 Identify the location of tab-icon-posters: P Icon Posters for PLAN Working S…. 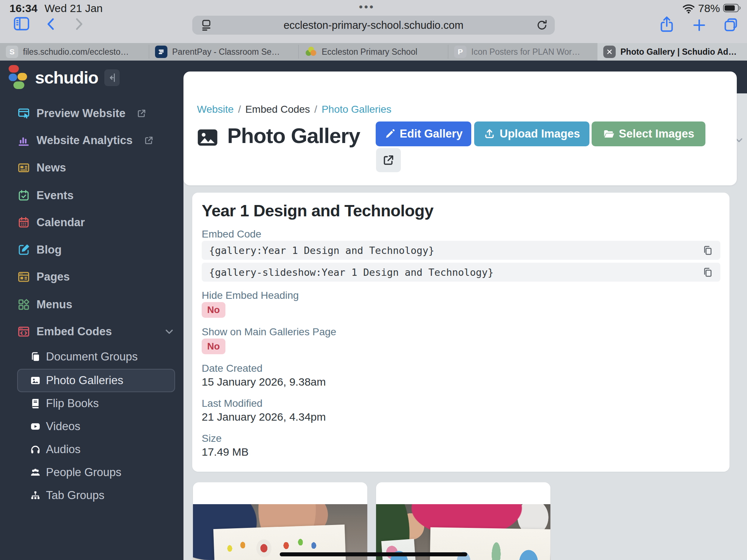
(523, 52).